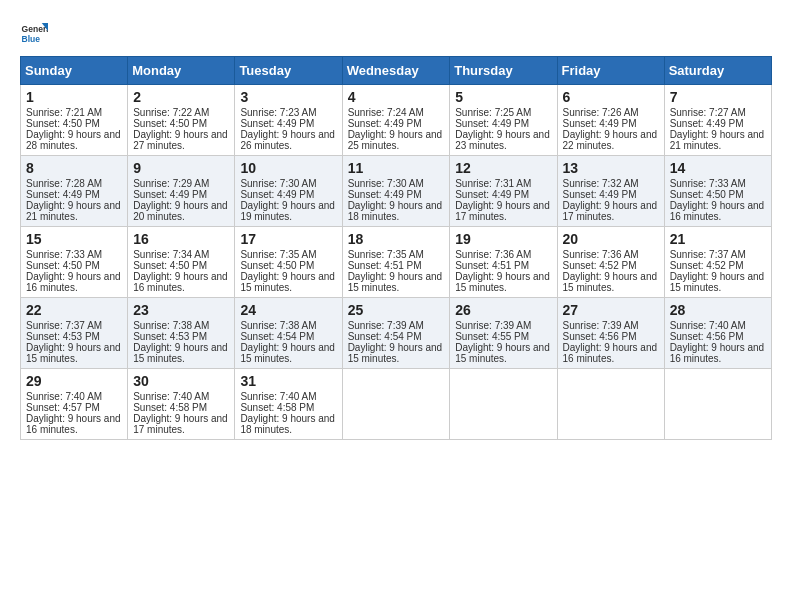  Describe the element at coordinates (288, 192) in the screenshot. I see `calendar-cell: 10Sunrise: 7:30 AMSunset: 4:49 PMDayligh…` at that location.